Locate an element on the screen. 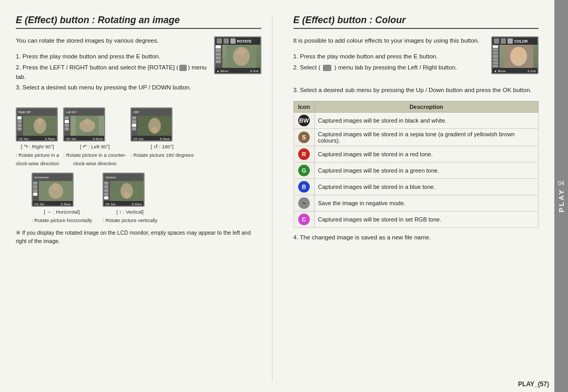 The width and height of the screenshot is (568, 392). table-row: GCaptured images will be stored in a gre… is located at coordinates (416, 170).